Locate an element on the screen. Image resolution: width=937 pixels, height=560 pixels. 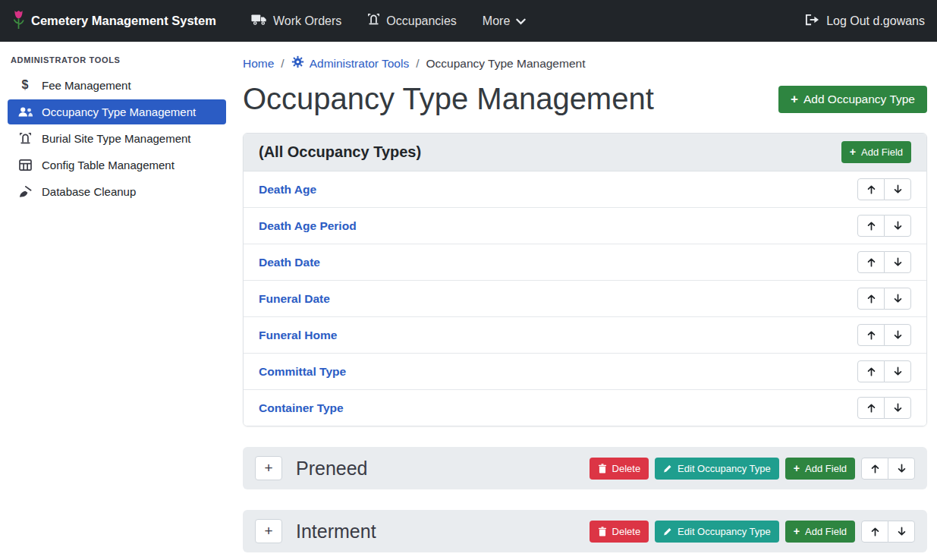
nav-more: More is located at coordinates (504, 21).